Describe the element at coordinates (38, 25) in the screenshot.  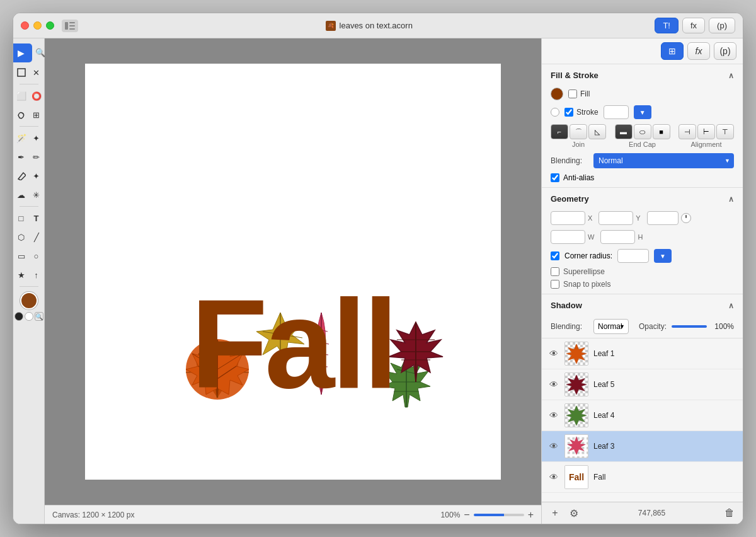
I see `minimize-button` at that location.